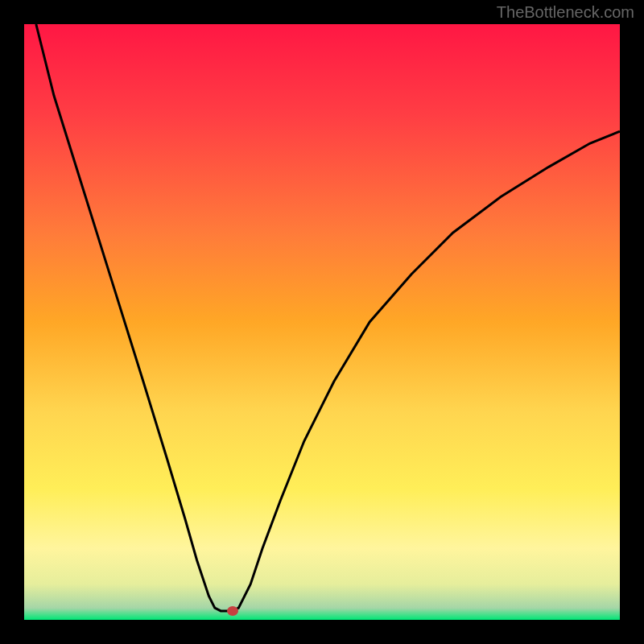 This screenshot has height=644, width=644. What do you see at coordinates (565, 13) in the screenshot?
I see `watermark-text: TheBottleneck.com` at bounding box center [565, 13].